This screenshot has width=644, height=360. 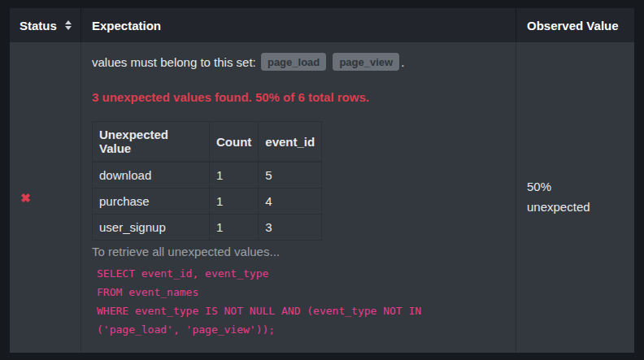 What do you see at coordinates (182, 273) in the screenshot?
I see `sql-line: SELECT event_id, event_type` at bounding box center [182, 273].